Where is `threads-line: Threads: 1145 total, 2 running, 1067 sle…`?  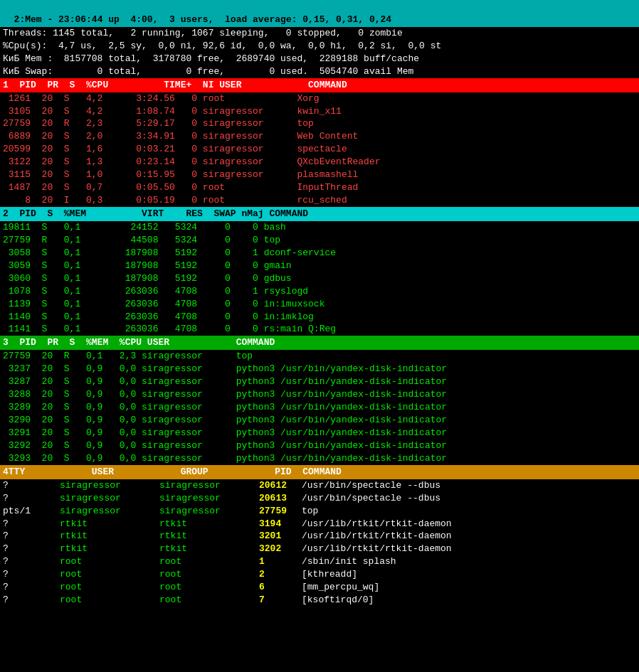
threads-line: Threads: 1145 total, 2 running, 1067 sle… is located at coordinates (320, 33).